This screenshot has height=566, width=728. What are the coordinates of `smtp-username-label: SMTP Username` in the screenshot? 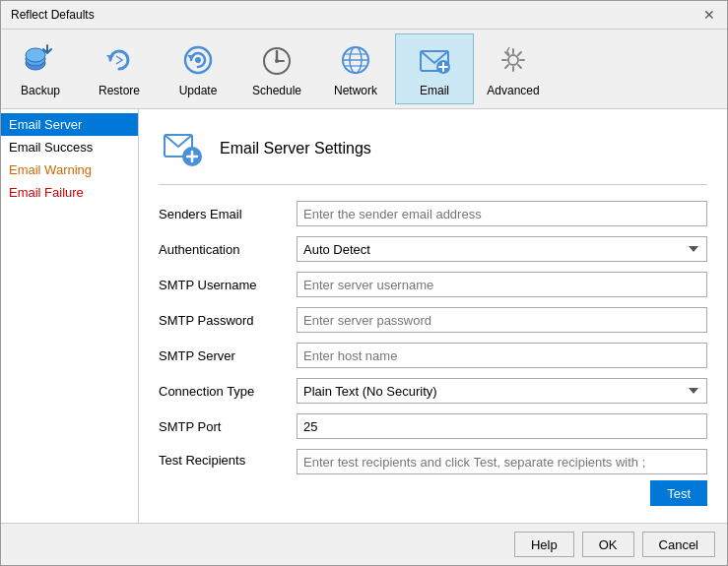 It's located at (228, 285).